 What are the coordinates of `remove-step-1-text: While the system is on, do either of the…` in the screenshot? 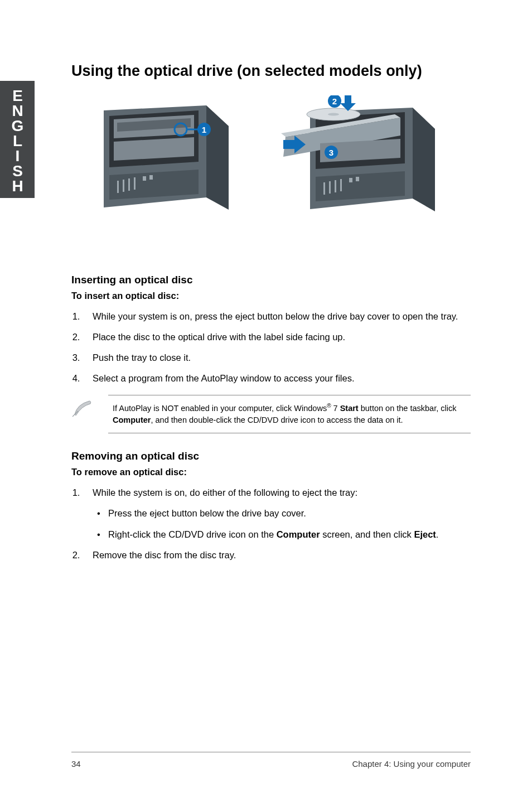 It's located at (225, 492).